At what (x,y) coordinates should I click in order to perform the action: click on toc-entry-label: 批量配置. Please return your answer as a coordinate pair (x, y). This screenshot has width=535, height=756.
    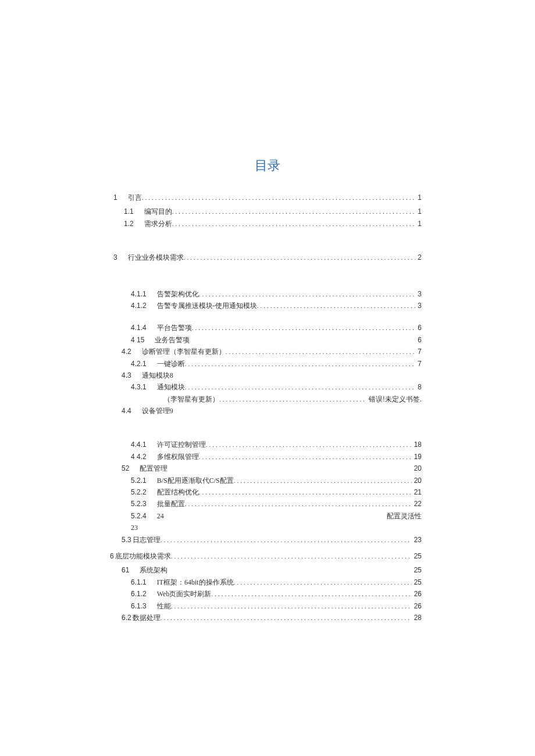
    Looking at the image, I should click on (171, 504).